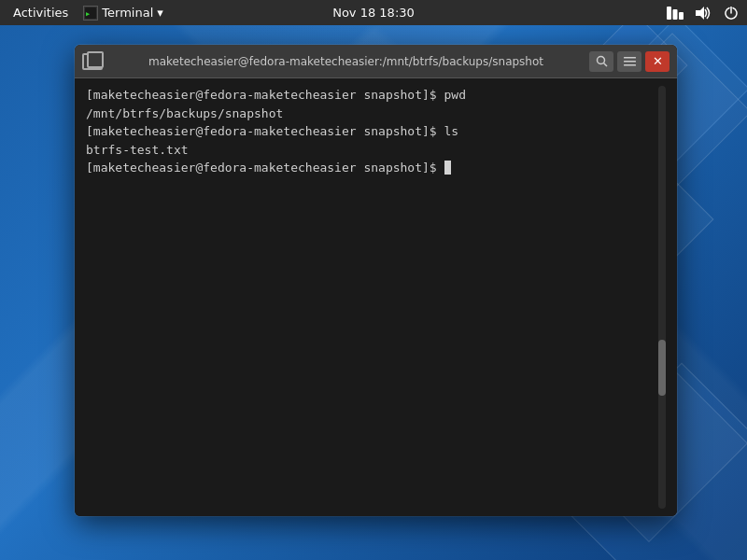 The height and width of the screenshot is (560, 747). What do you see at coordinates (662, 297) in the screenshot?
I see `terminal-scrollbar` at bounding box center [662, 297].